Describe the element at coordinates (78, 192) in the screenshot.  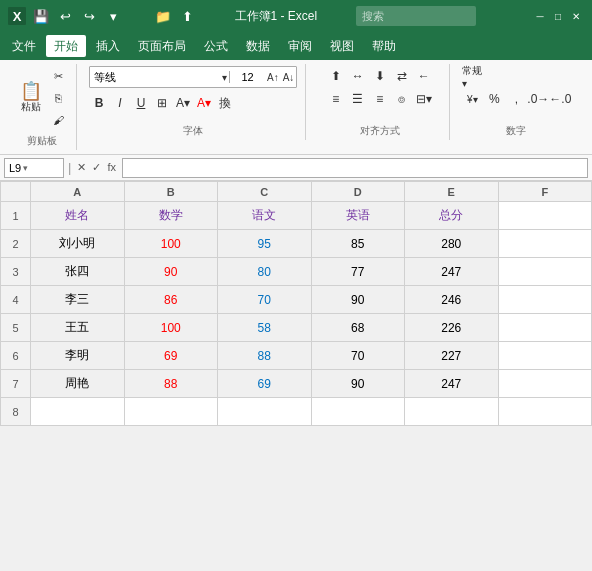
I see `col-header-a: A` at that location.